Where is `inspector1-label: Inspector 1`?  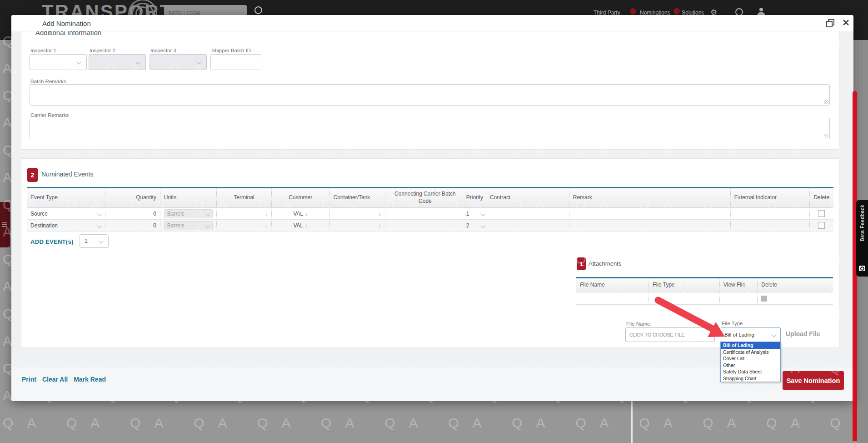 inspector1-label: Inspector 1 is located at coordinates (44, 50).